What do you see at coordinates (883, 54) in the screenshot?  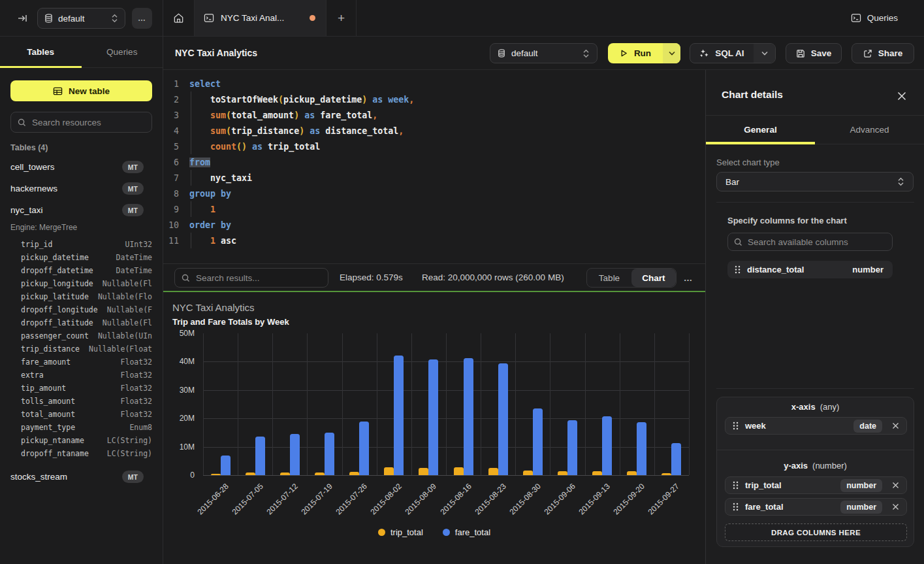 I see `share-button: Share` at bounding box center [883, 54].